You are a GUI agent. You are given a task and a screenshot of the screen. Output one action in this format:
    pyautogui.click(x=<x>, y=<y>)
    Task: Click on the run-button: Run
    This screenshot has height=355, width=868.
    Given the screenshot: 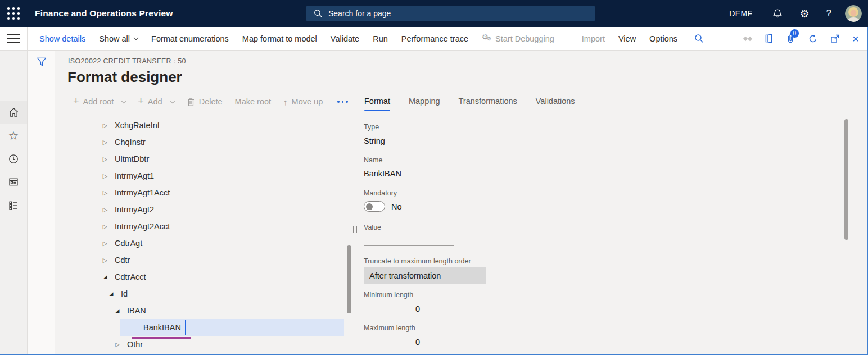 What is the action you would take?
    pyautogui.click(x=380, y=39)
    